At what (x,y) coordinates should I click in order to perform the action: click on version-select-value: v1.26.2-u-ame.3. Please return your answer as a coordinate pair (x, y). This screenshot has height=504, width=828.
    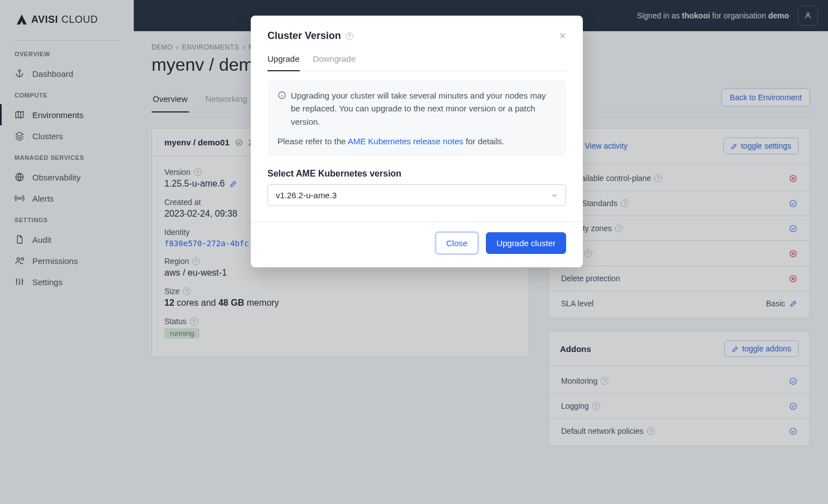
    Looking at the image, I should click on (417, 195).